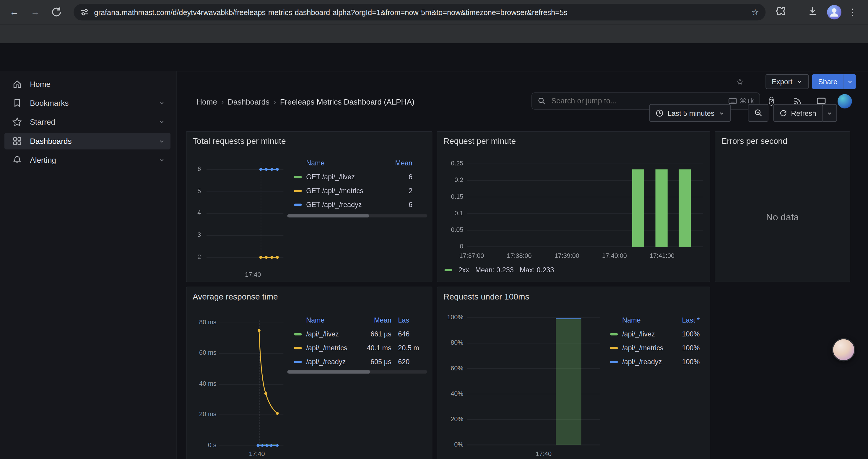 The width and height of the screenshot is (868, 459). Describe the element at coordinates (348, 177) in the screenshot. I see `series-name: GET /api/_/livez` at that location.